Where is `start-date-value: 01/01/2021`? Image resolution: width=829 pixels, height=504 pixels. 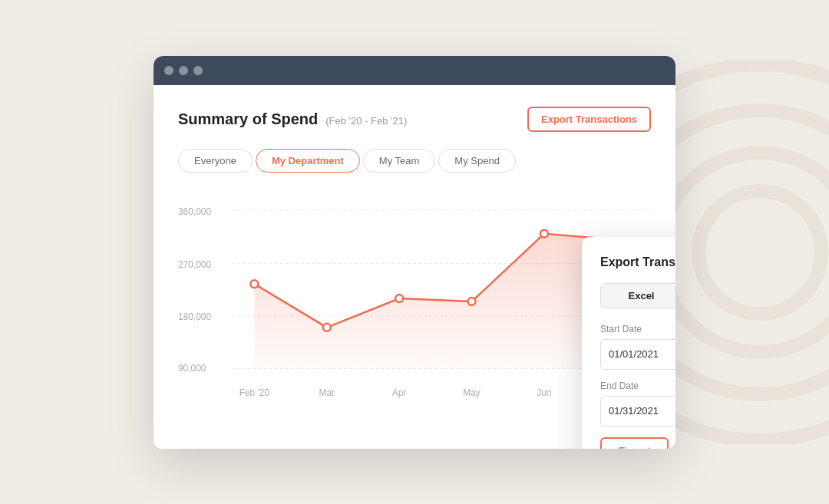 start-date-value: 01/01/2021 is located at coordinates (642, 354).